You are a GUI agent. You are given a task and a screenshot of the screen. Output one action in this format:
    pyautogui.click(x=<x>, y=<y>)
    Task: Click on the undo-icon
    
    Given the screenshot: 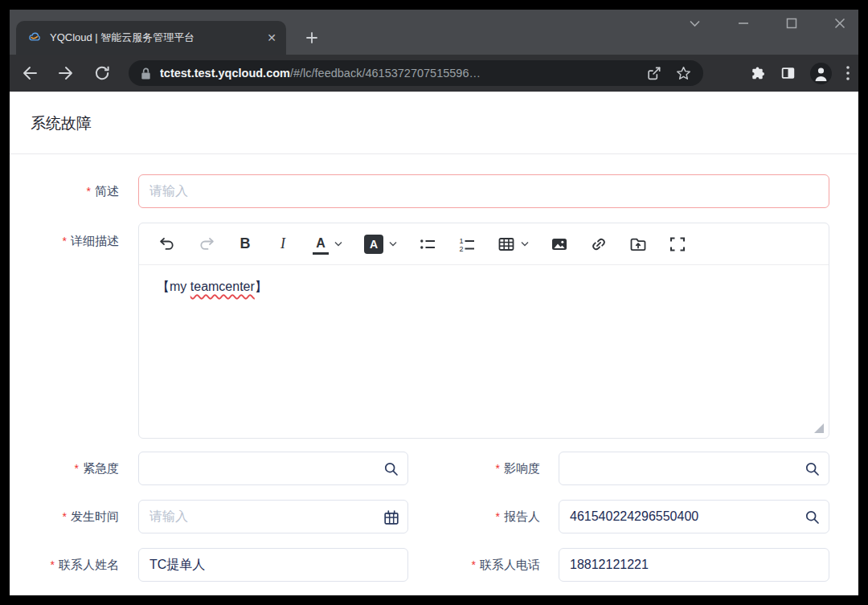 What is the action you would take?
    pyautogui.click(x=167, y=244)
    